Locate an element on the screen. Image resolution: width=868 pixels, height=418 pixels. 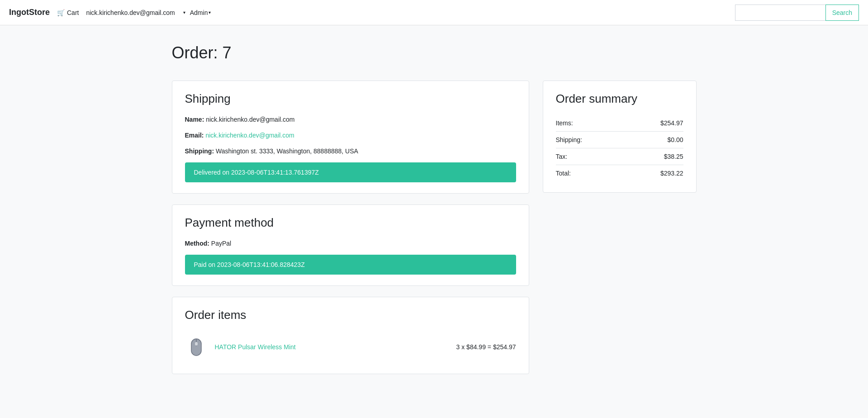
navbar: IngotStore 🛒 Cart nick.kirichenko.dev@gm… is located at coordinates (434, 13).